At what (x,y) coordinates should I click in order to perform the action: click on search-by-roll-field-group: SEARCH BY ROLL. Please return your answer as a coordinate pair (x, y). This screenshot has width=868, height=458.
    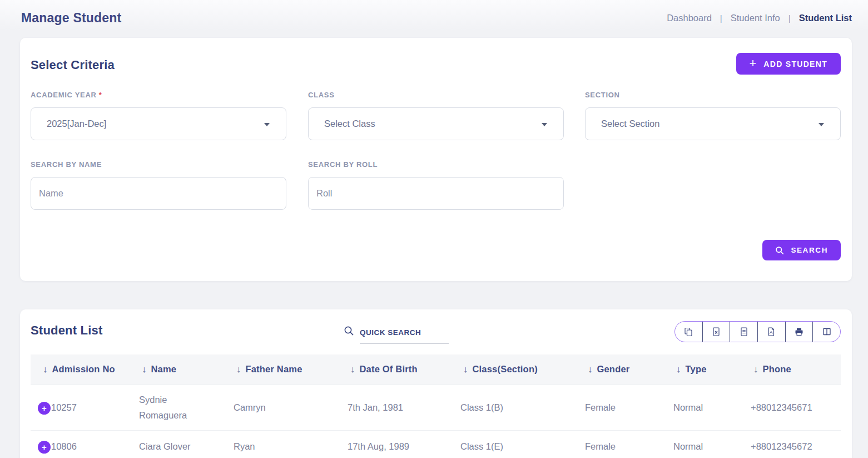
    Looking at the image, I should click on (436, 185).